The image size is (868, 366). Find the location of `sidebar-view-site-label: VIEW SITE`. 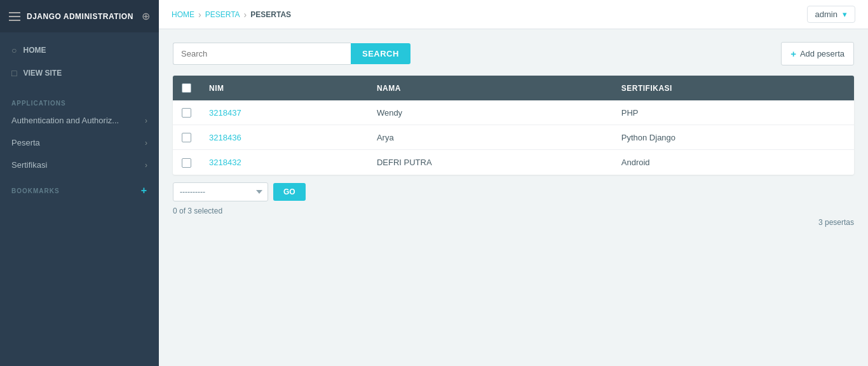

sidebar-view-site-label: VIEW SITE is located at coordinates (42, 73).